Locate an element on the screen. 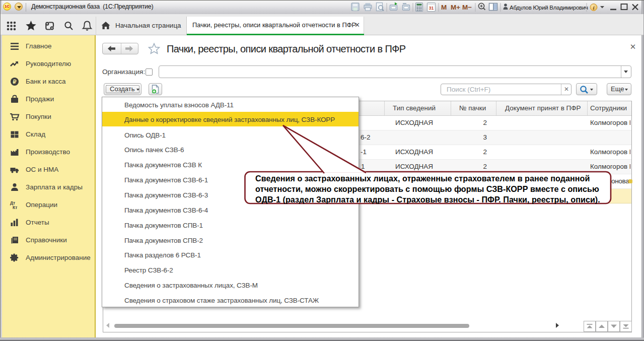 This screenshot has height=341, width=644. svg-text: M is located at coordinates (444, 7).